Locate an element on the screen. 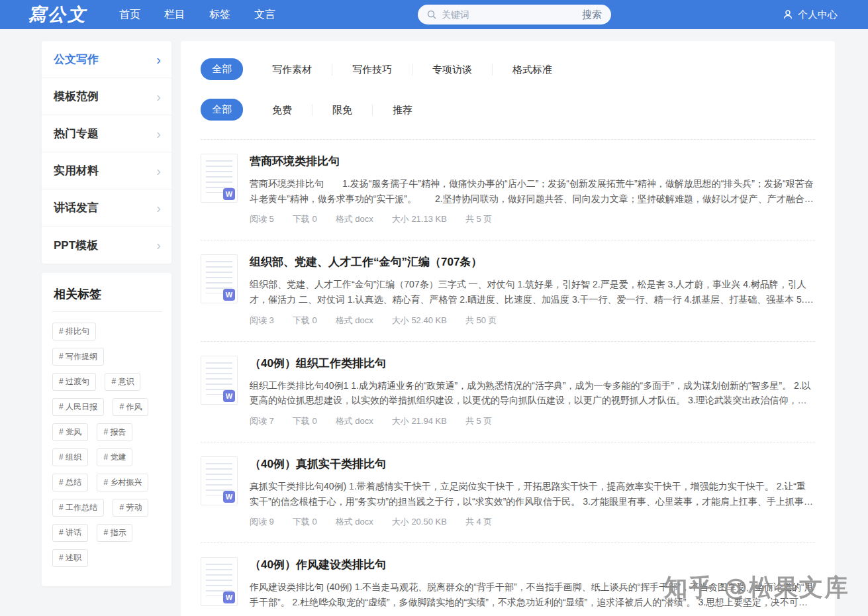 This screenshot has height=616, width=868. meta-pages: 共 50 页 is located at coordinates (481, 321).